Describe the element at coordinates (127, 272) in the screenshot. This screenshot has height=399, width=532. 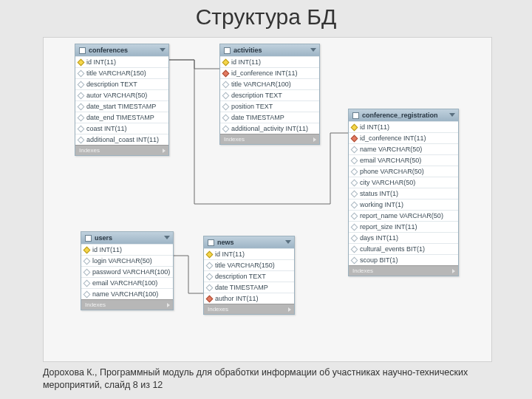
I see `column-row: password VARCHAR(100)` at that location.